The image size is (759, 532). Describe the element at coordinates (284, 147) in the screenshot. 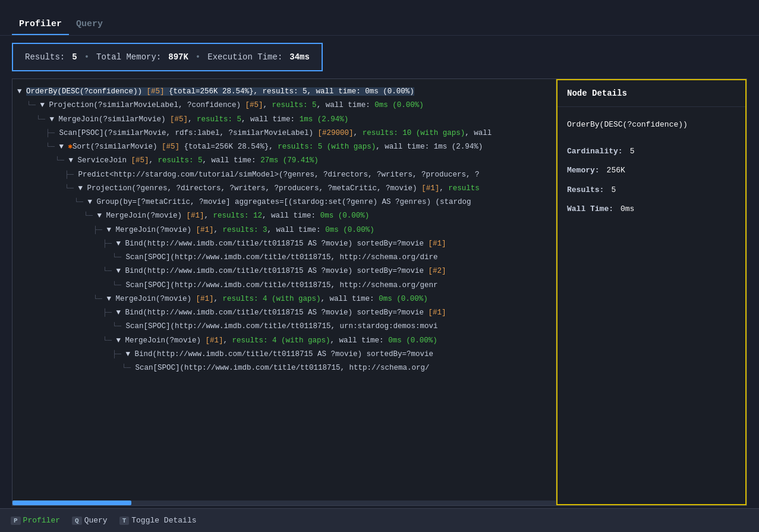

I see `tree-row-4: └─ ▼ ✱Sort(?similarMovie) [#5] {total=25…` at that location.